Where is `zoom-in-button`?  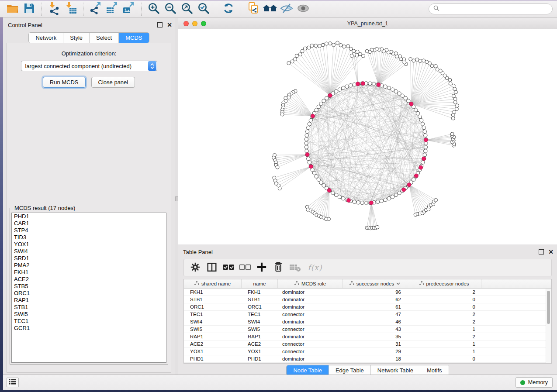
zoom-in-button is located at coordinates (154, 9).